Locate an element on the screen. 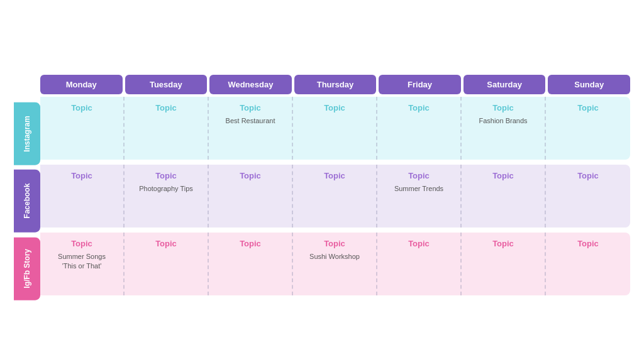 This screenshot has height=362, width=644. cell-igfbstory-thursday: TopicSushi Workshop is located at coordinates (335, 264).